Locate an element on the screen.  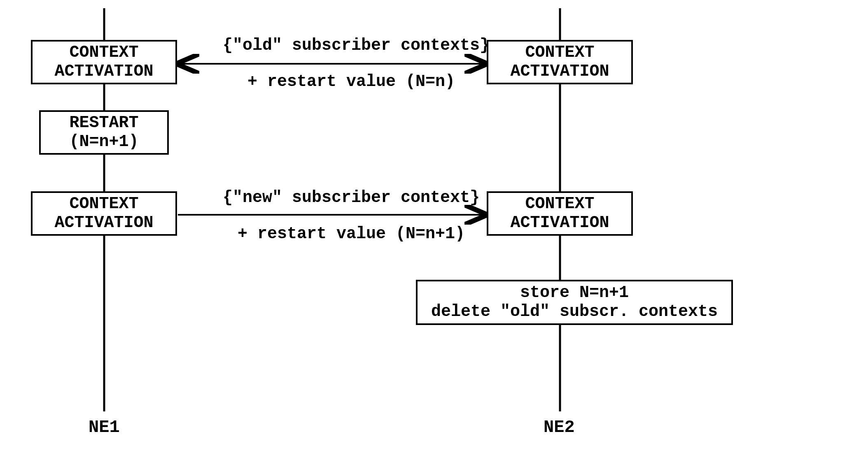
message-label-1: {"old" subscriber contexts} + restart va… is located at coordinates (331, 64).